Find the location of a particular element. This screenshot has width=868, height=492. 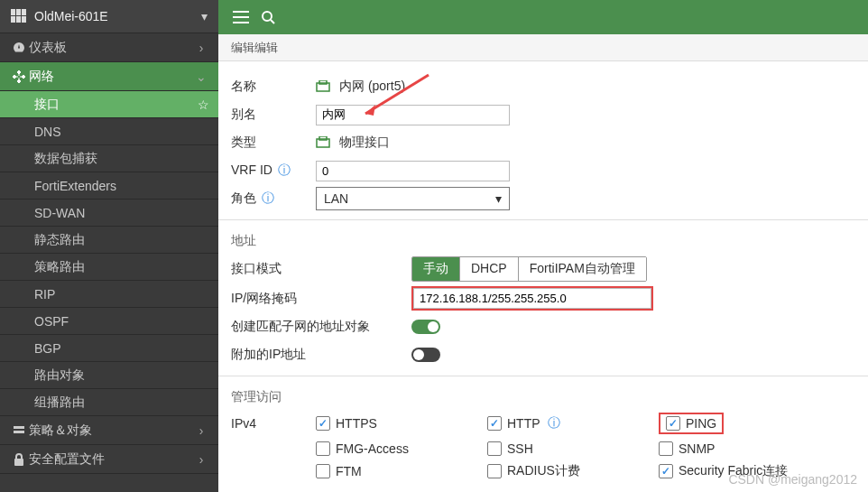

sidebar-sub-rip: RIP is located at coordinates (109, 294).